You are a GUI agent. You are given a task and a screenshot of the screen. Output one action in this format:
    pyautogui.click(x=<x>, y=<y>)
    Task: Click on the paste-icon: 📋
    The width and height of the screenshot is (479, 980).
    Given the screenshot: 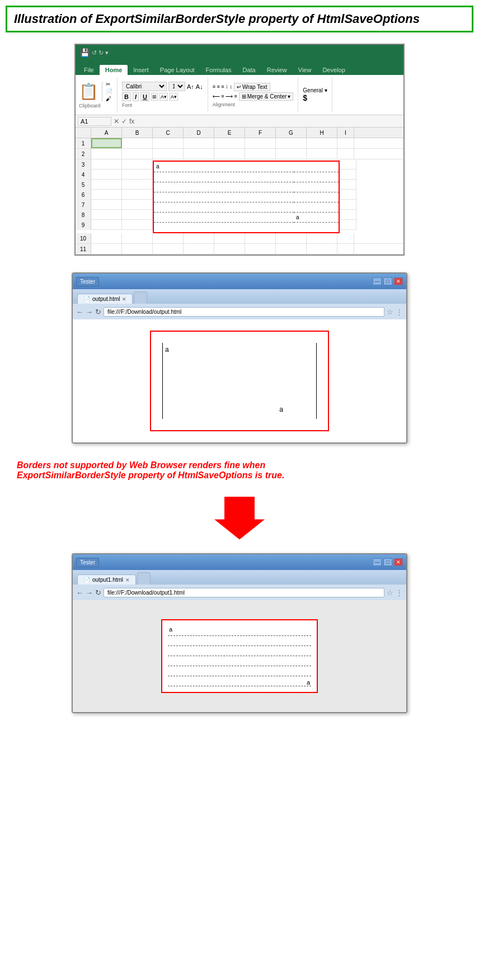 What is the action you would take?
    pyautogui.click(x=88, y=92)
    